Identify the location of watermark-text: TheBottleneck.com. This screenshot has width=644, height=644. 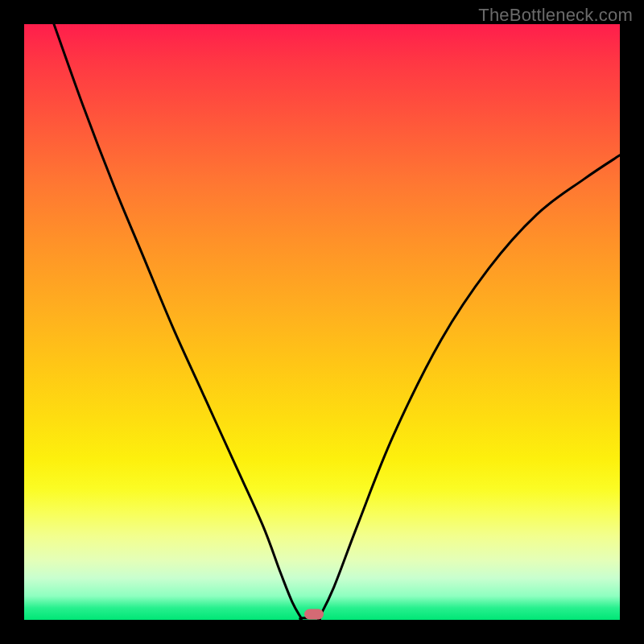
(555, 15).